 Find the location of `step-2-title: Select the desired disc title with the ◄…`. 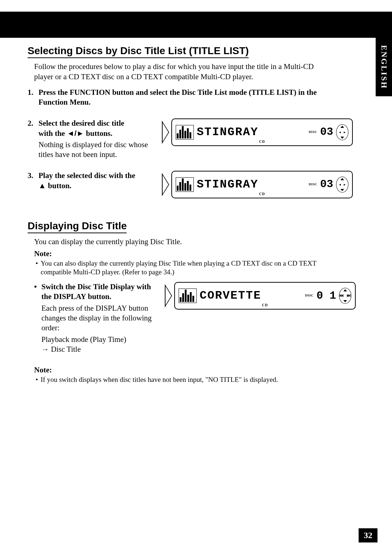

step-2-title: Select the desired disc title with the ◄… is located at coordinates (98, 129).